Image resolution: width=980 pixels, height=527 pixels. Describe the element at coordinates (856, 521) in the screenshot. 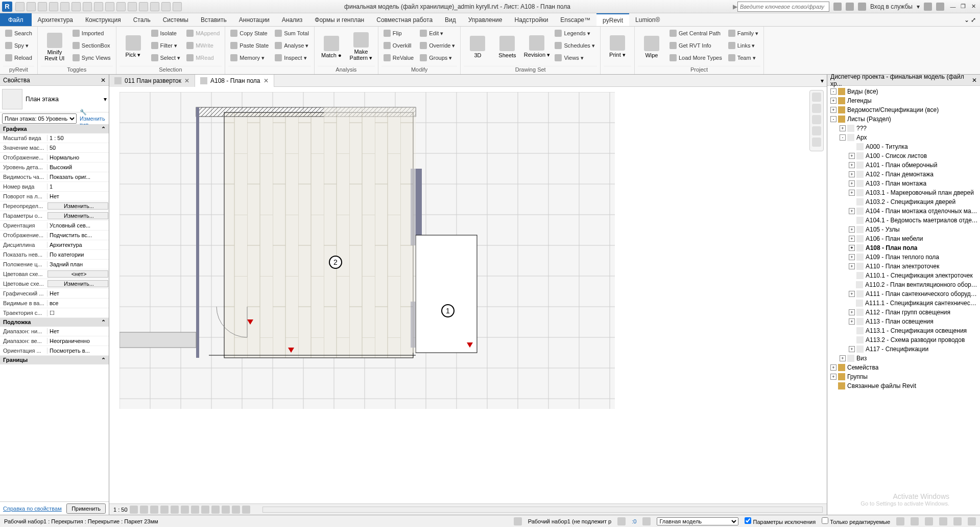

I see `editable-check: Только редактируемые` at that location.